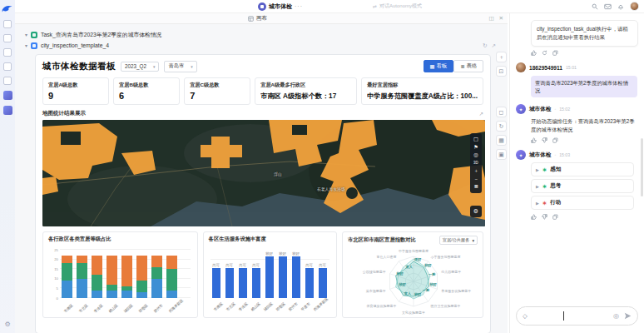 Image resolution: width=644 pixels, height=333 pixels. What do you see at coordinates (146, 85) in the screenshot?
I see `stat-label: 宜居B级总数` at bounding box center [146, 85].